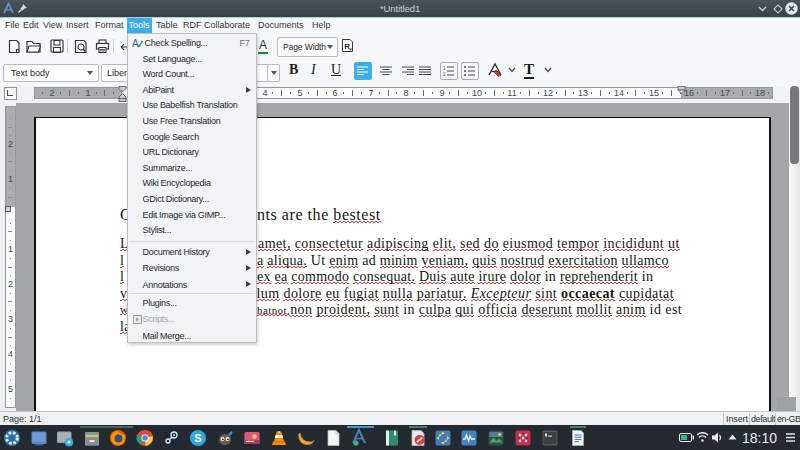  What do you see at coordinates (444, 74) in the screenshot?
I see `svg-text: 2` at bounding box center [444, 74].